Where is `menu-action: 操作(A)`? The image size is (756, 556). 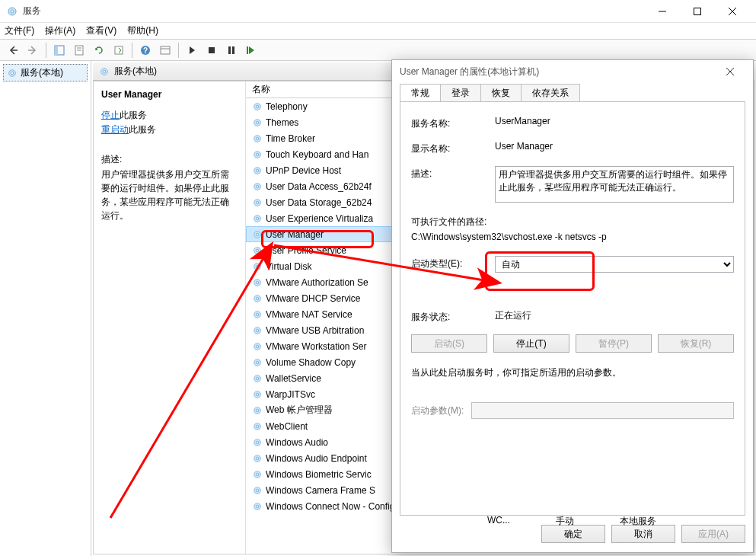
menu-action: 操作(A) is located at coordinates (60, 30).